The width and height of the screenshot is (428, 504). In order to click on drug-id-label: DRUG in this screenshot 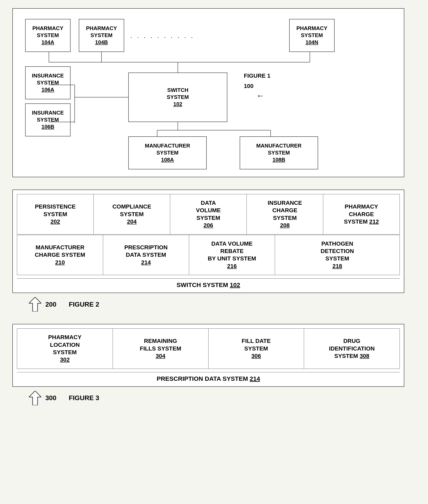, I will do `click(352, 341)`.